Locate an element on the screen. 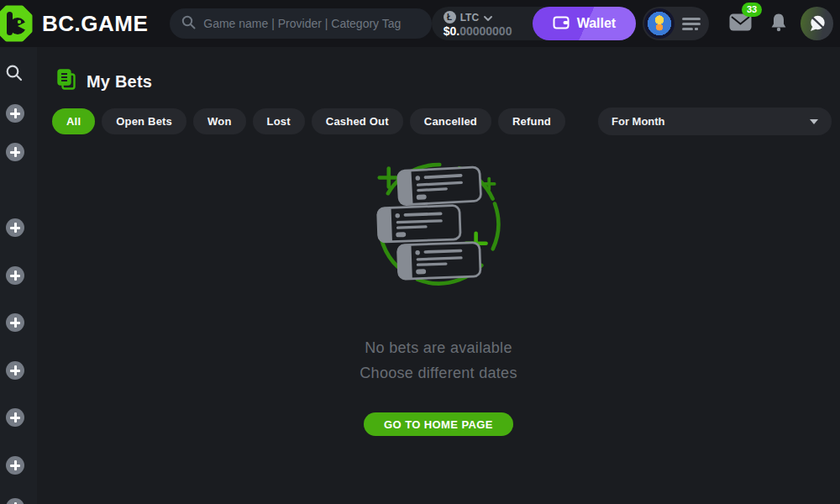 This screenshot has height=504, width=840. period-filter-value: For Month is located at coordinates (638, 121).